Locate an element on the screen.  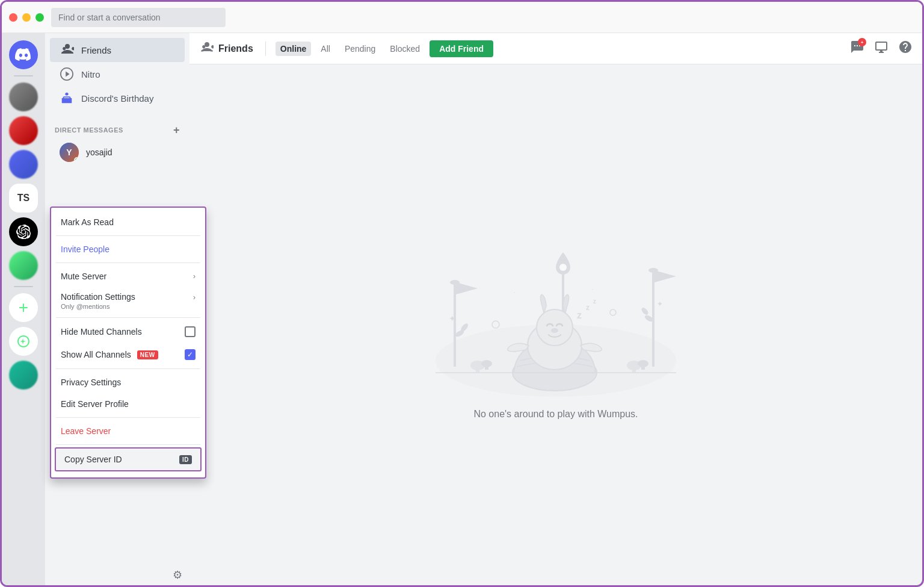
server-icon-home is located at coordinates (23, 55).